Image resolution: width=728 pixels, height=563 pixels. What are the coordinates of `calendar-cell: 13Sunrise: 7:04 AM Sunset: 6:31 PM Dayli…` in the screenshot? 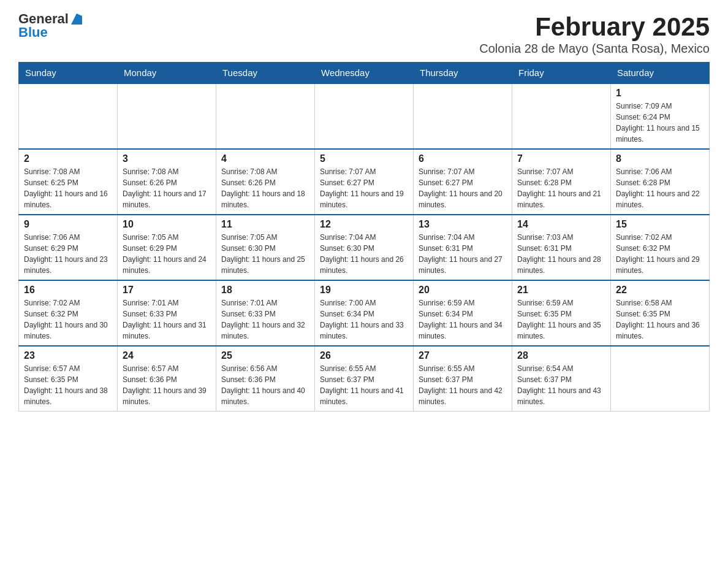 It's located at (463, 248).